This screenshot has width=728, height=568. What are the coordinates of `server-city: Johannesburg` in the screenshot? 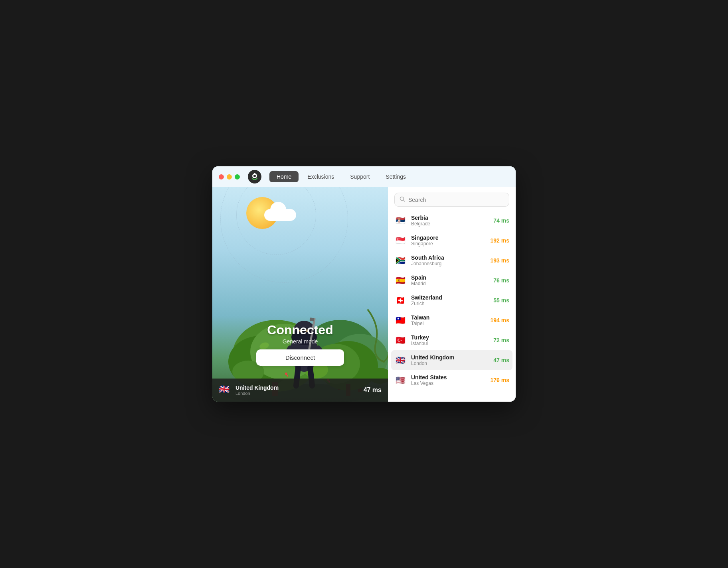 It's located at (449, 264).